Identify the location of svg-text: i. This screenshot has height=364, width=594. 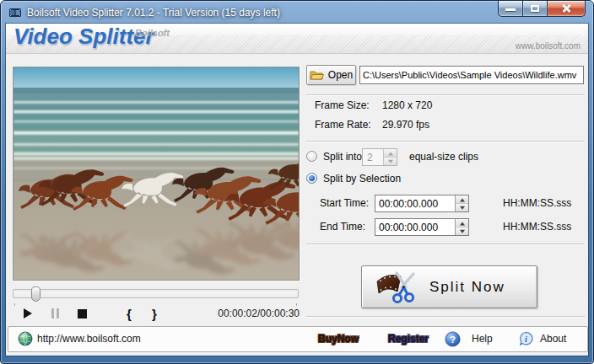
(526, 339).